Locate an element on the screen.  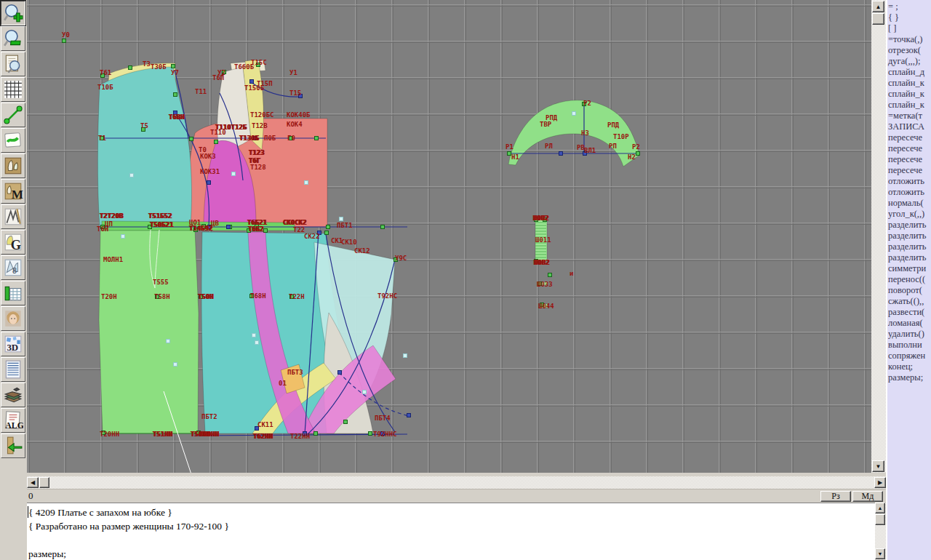
scroll-right-icon: ▶ is located at coordinates (880, 483).